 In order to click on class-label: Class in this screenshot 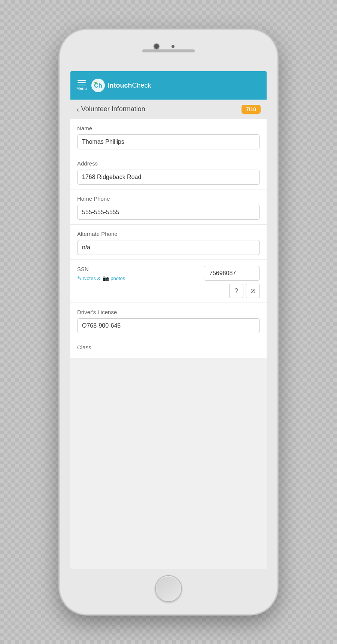, I will do `click(168, 347)`.